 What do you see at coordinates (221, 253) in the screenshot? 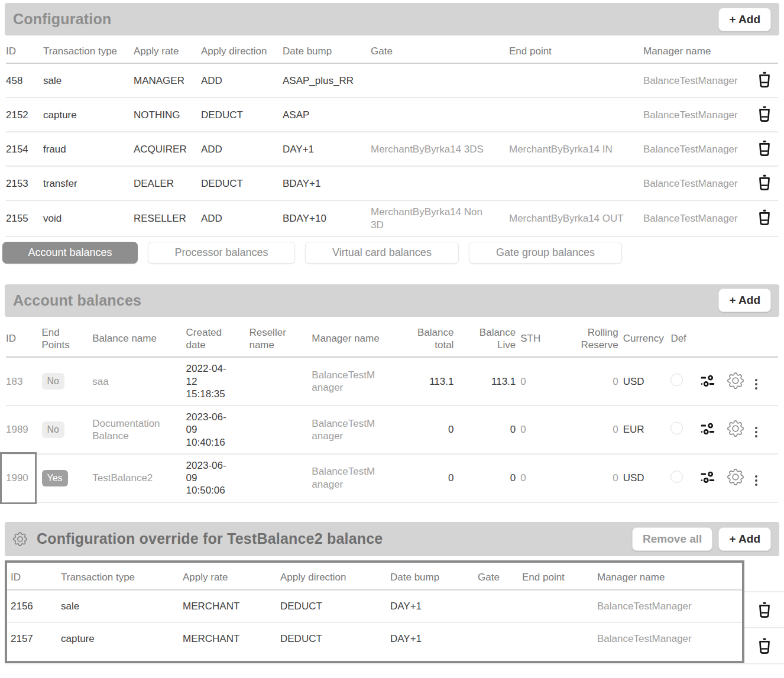
I see `tab-processor-balances: Processor balances` at bounding box center [221, 253].